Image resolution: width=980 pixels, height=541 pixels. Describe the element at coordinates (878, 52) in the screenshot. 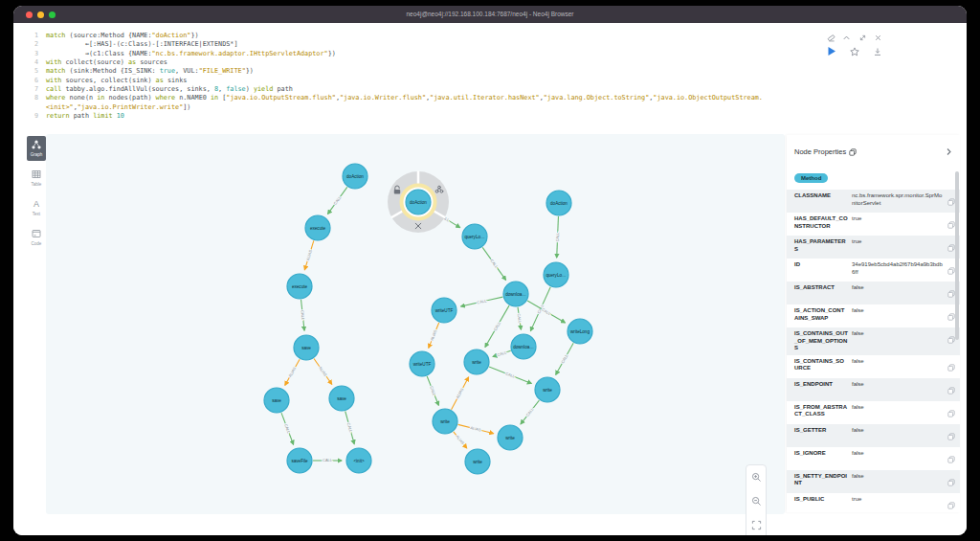

I see `download-icon` at that location.